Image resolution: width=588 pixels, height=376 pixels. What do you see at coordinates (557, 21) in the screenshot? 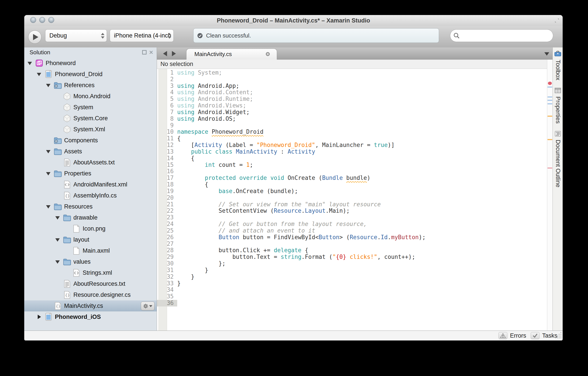
I see `fullscreen-icon` at bounding box center [557, 21].